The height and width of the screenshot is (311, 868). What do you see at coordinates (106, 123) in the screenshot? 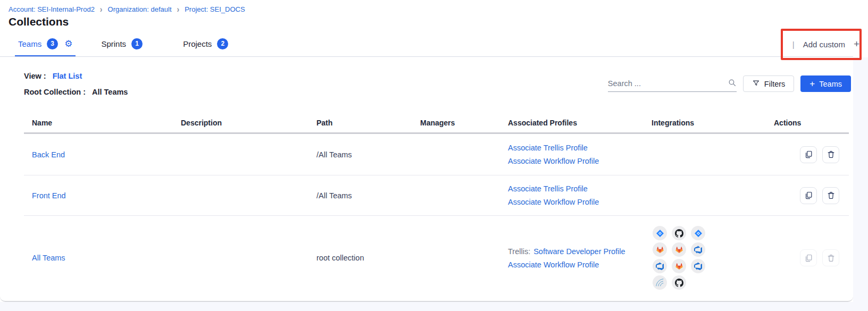
I see `col-header-name: Name` at bounding box center [106, 123].